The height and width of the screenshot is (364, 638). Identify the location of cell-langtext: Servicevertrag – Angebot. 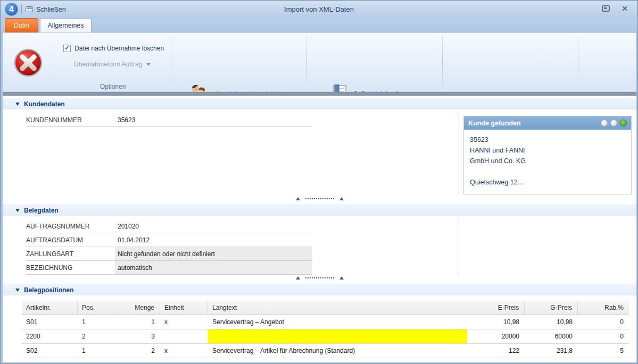
(337, 322).